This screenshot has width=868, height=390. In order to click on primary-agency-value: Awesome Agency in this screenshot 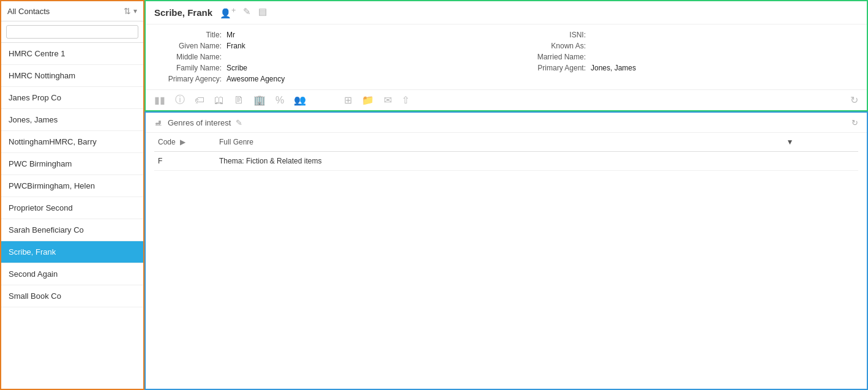, I will do `click(256, 79)`.